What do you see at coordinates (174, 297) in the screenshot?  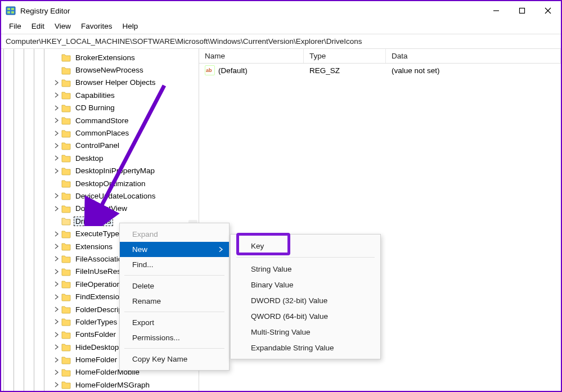 I see `context-menu-main: Expand New Find... Delete Rename Export …` at bounding box center [174, 297].